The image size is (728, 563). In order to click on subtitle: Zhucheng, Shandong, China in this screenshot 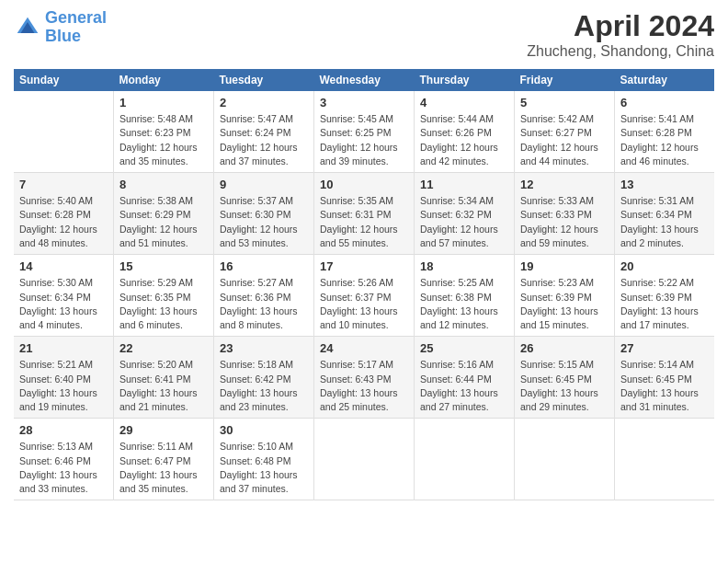, I will do `click(620, 52)`.